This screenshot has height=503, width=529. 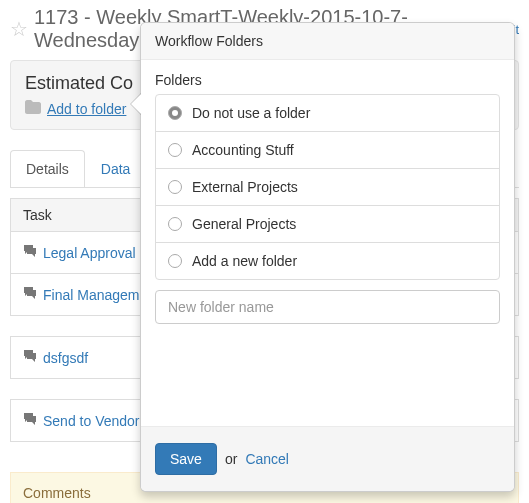 I want to click on save-button: Save, so click(x=186, y=459).